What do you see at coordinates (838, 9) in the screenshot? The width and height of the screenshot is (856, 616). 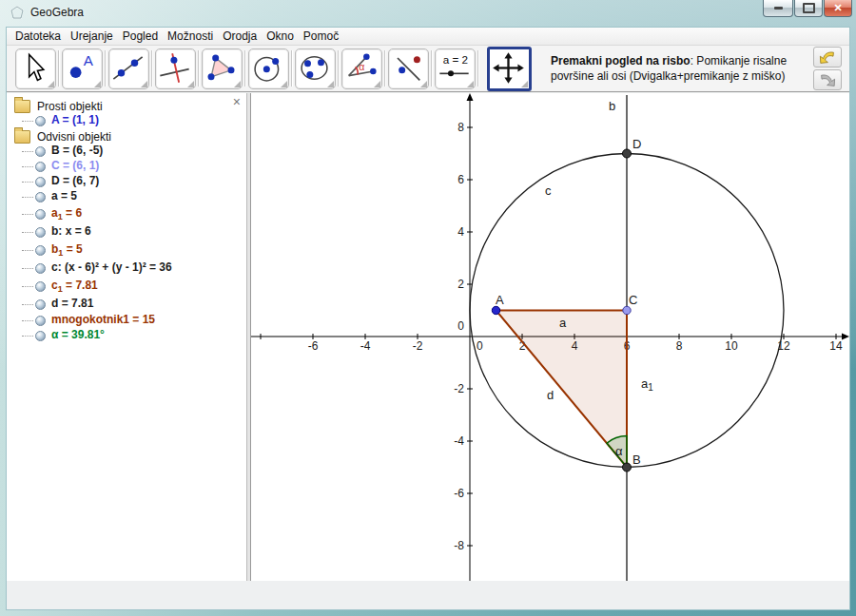 I see `close-button: ✕` at bounding box center [838, 9].